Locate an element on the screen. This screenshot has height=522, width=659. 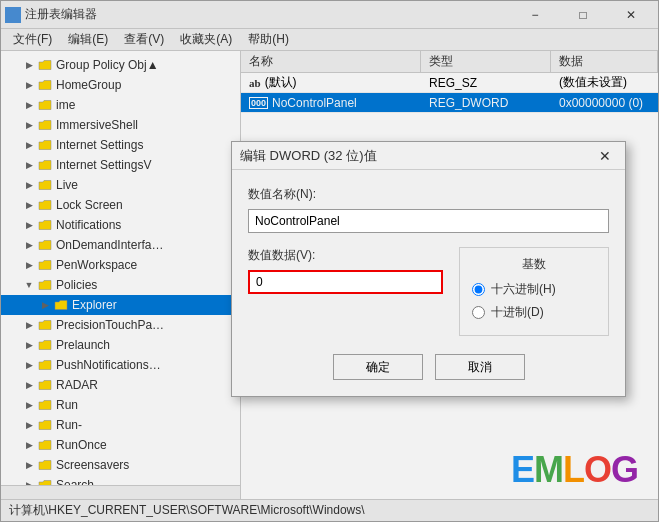
value-name-label: 数值名称(N): is located at coordinates (428, 194).